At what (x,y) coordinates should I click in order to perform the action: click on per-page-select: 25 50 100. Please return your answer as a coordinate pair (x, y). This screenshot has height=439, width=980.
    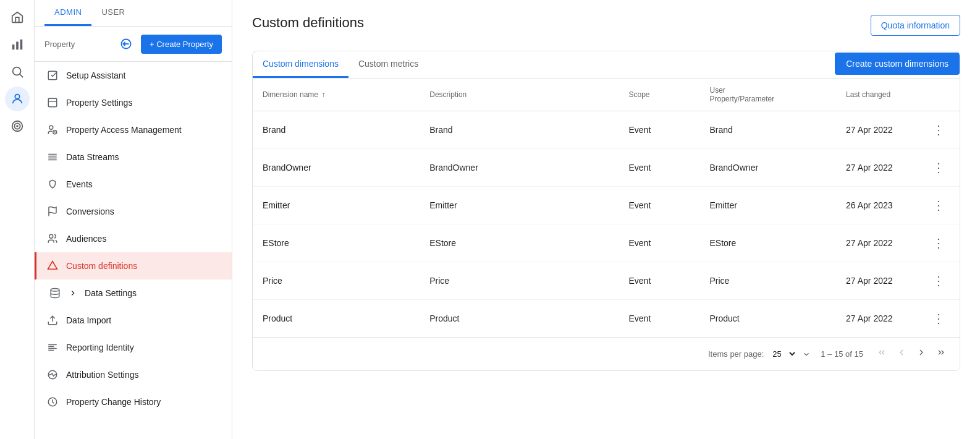
    Looking at the image, I should click on (783, 354).